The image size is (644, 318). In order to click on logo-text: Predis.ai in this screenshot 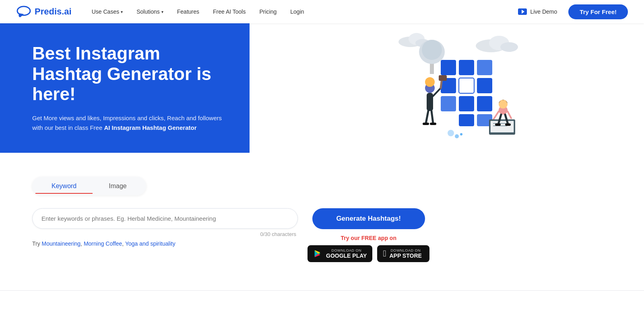, I will do `click(53, 12)`.